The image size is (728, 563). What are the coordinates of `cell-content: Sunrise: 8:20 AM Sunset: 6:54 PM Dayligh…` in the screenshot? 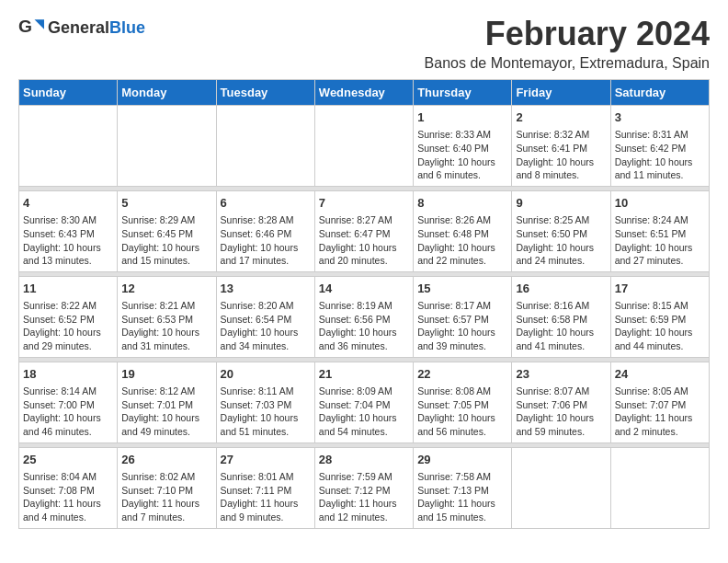 It's located at (266, 326).